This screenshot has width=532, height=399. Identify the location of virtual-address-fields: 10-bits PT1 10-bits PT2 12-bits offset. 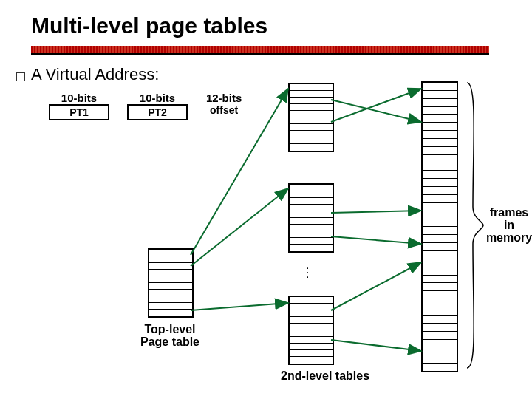
(146, 106).